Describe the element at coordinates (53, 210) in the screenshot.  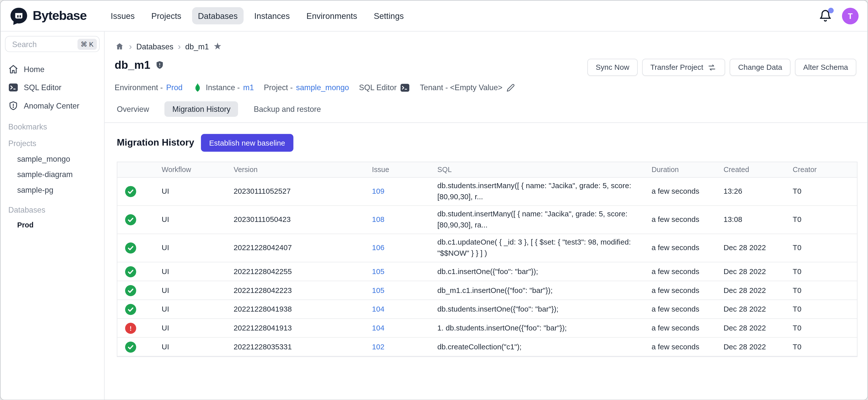
I see `sidebar-section-databases: Databases` at that location.